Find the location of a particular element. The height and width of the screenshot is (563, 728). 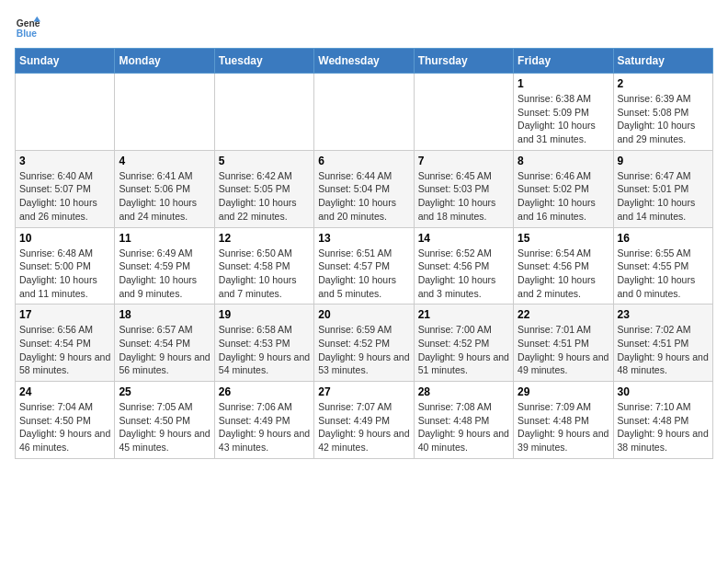

calendar-cell: 13Sunrise: 6:51 AM Sunset: 4:57 PM Dayli… is located at coordinates (364, 266).